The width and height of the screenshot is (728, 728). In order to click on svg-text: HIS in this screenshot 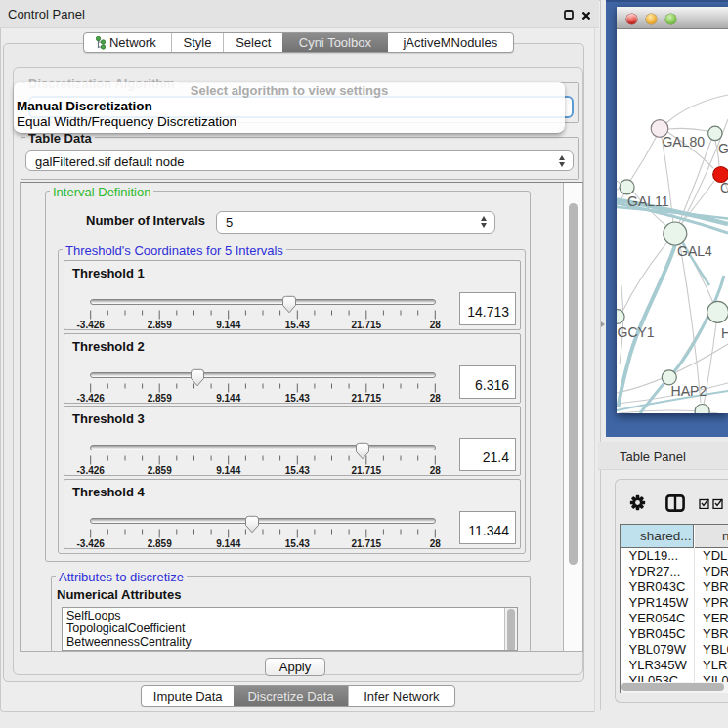, I will do `click(725, 333)`.